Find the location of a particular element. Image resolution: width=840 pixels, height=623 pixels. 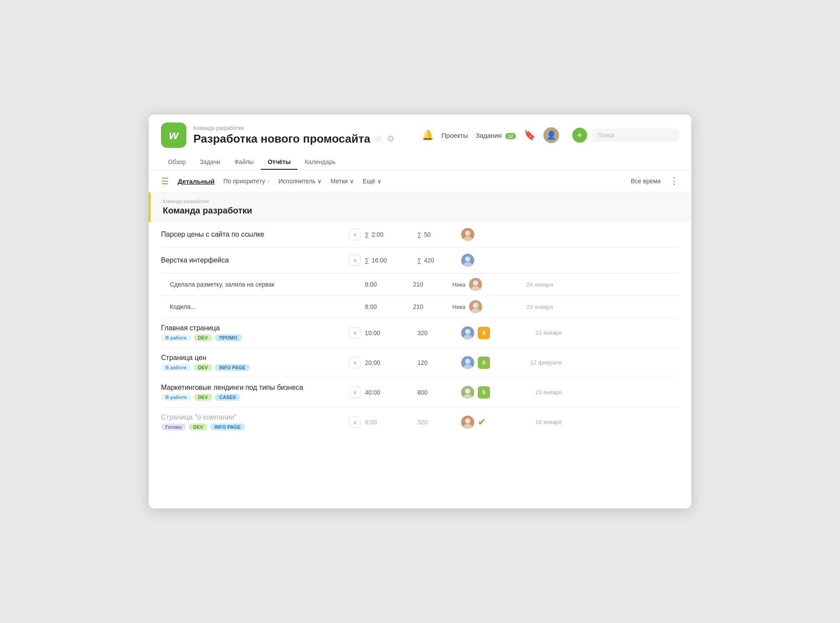

group-header: Команда разработки Команда разработки is located at coordinates (420, 207).